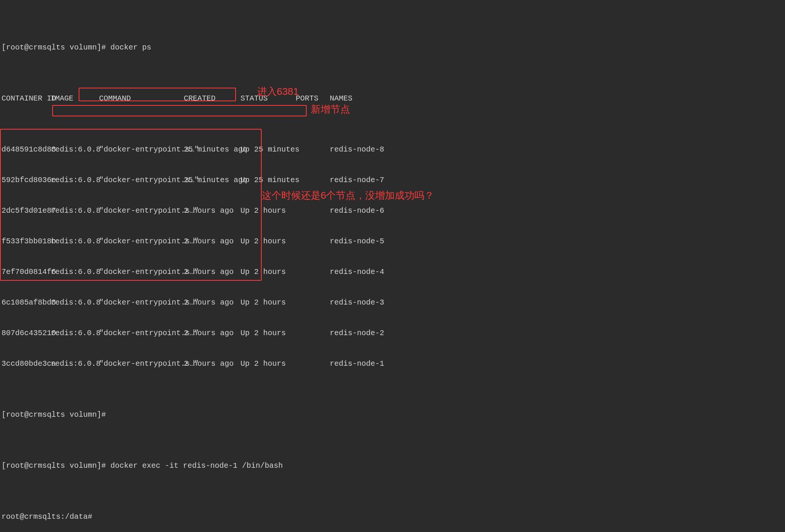 Image resolution: width=785 pixels, height=532 pixels. What do you see at coordinates (141, 98) in the screenshot?
I see `col-command: COMMAND` at bounding box center [141, 98].